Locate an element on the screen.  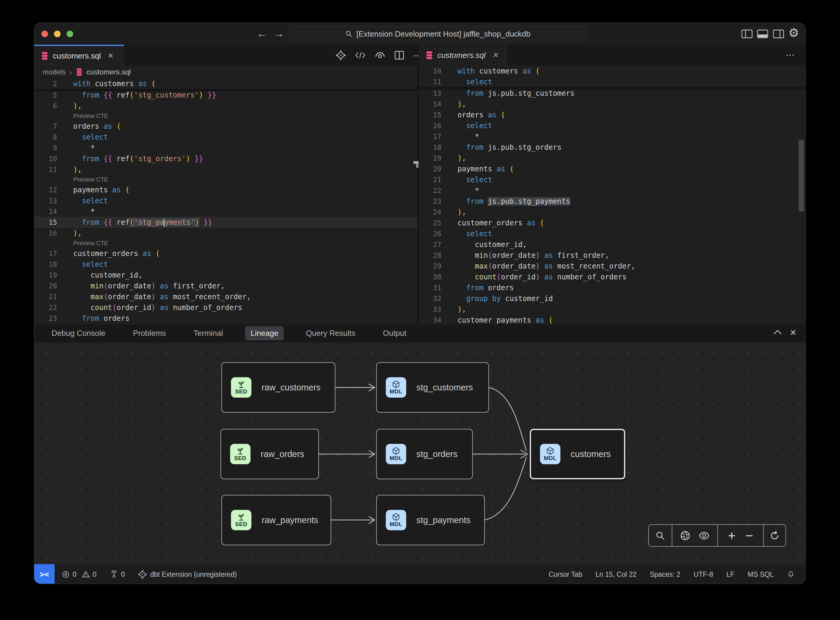
code-line: 28 min(order_date) as first_order, is located at coordinates (612, 255).